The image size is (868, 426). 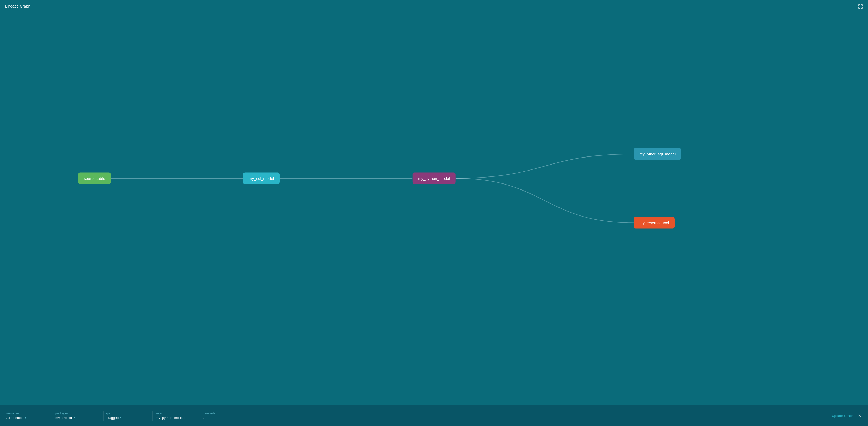 What do you see at coordinates (64, 418) in the screenshot?
I see `packages-value: my_project` at bounding box center [64, 418].